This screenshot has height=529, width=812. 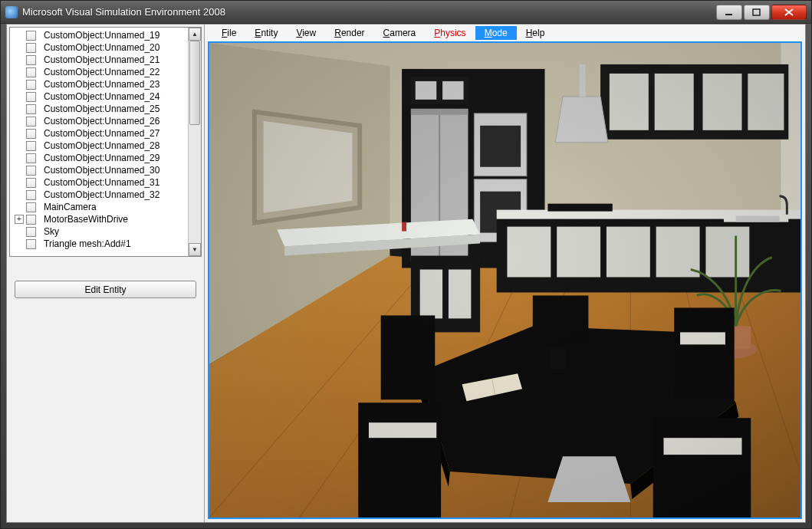 I want to click on tree-item-label: MotorBaseWithDrive, so click(x=86, y=219).